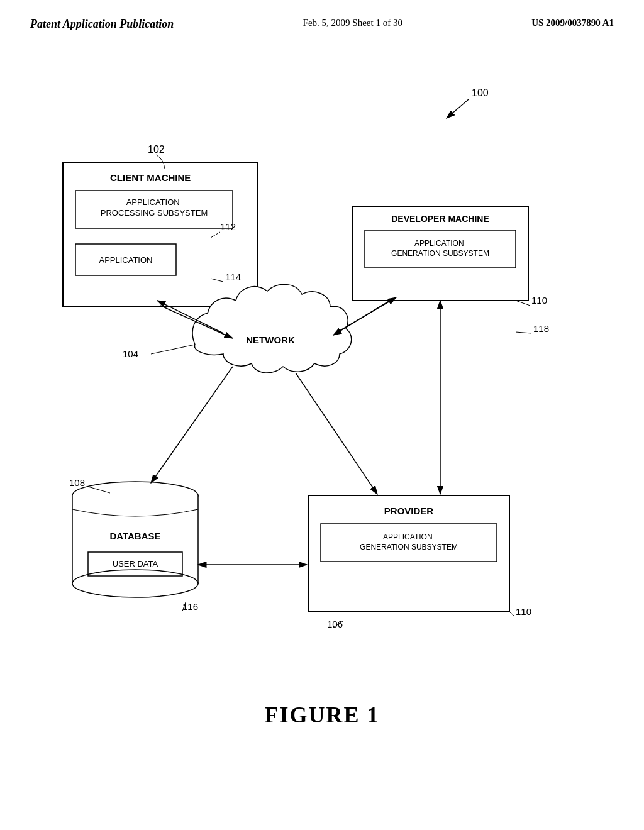 The image size is (644, 830). What do you see at coordinates (126, 260) in the screenshot?
I see `application-label: APPLICATION` at bounding box center [126, 260].